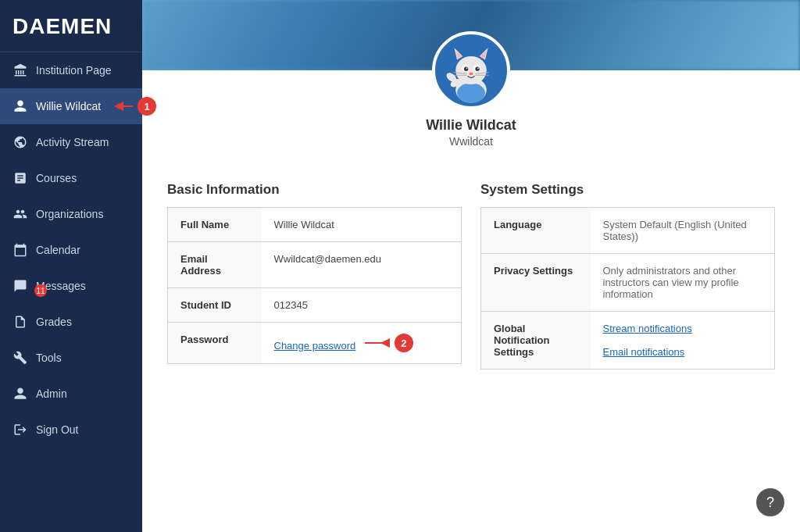 The image size is (800, 532). Describe the element at coordinates (20, 214) in the screenshot. I see `orgs-icon` at that location.